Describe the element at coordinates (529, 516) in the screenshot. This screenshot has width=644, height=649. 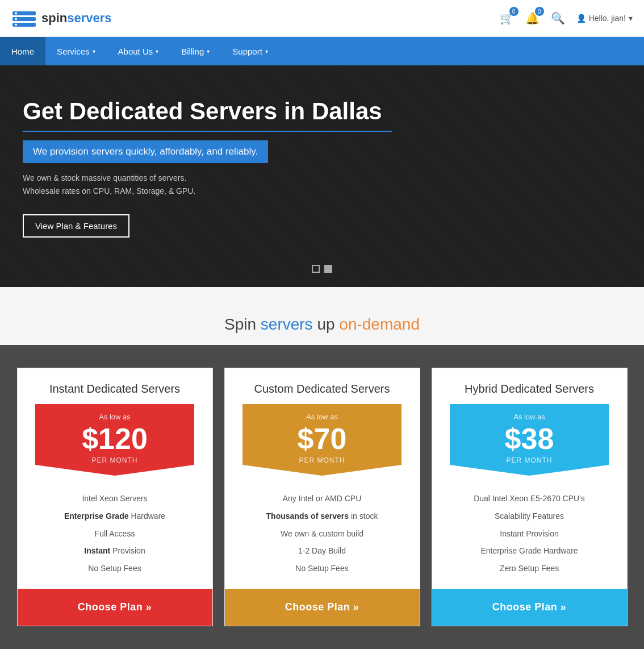
I see `feature-item: Scalability Features` at that location.